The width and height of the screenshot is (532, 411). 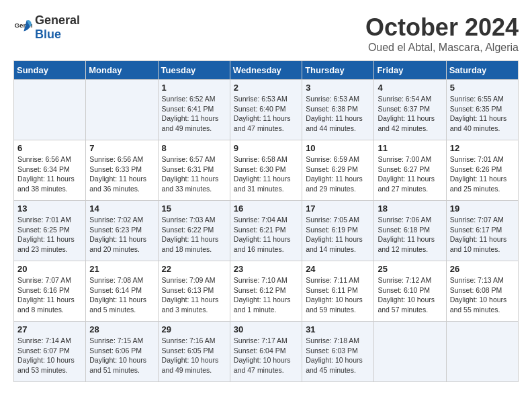 I want to click on day-info: Sunrise: 7:08 AM Sunset: 6:14 PM Dayligh…, so click(x=122, y=295).